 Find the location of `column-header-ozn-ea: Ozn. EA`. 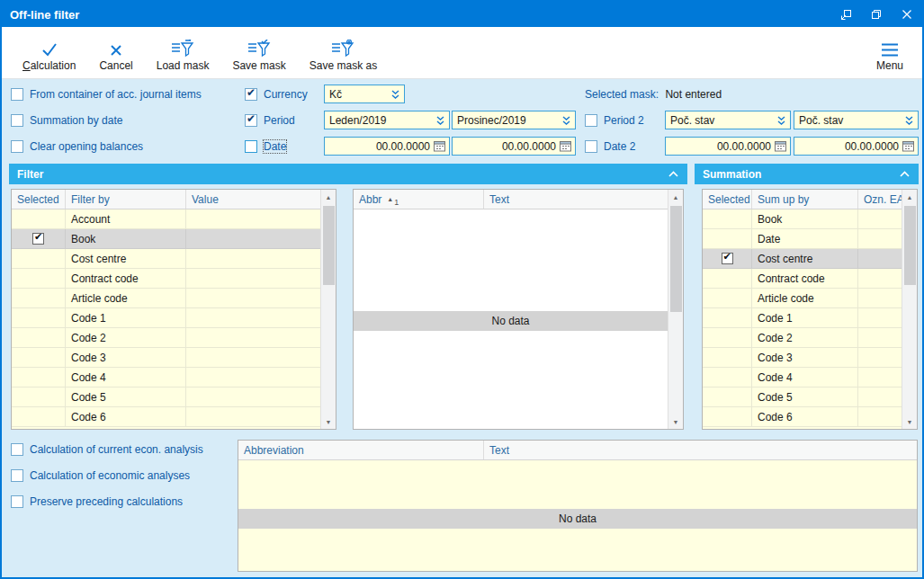

column-header-ozn-ea: Ozn. EA is located at coordinates (880, 200).